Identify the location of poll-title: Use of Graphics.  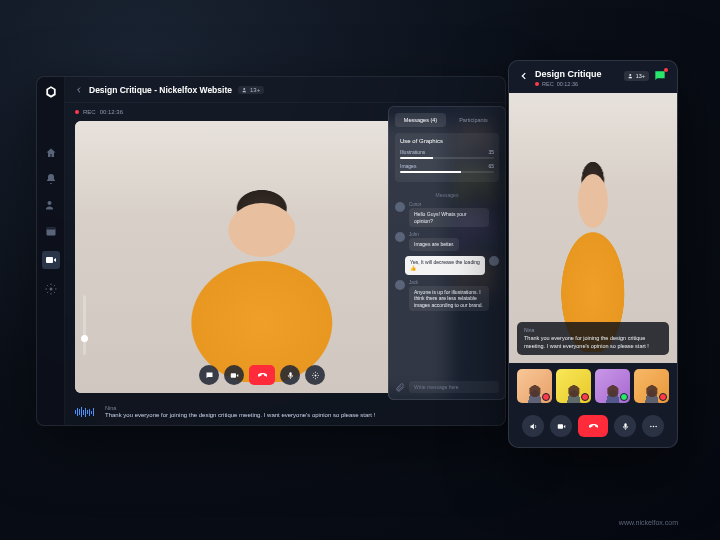
(447, 141).